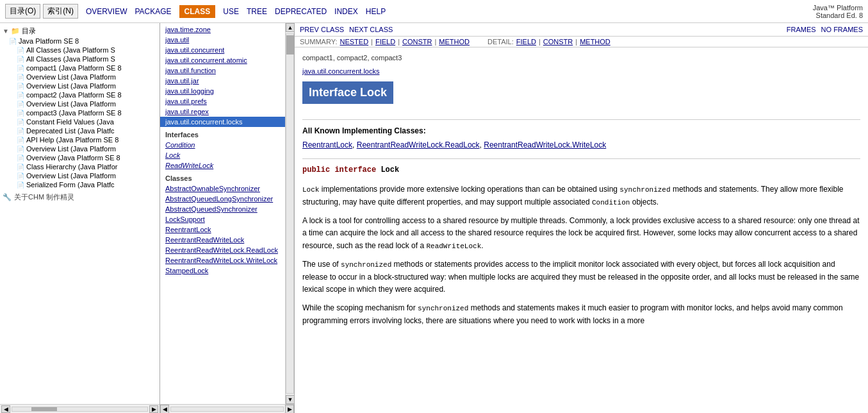 Image resolution: width=868 pixels, height=413 pixels. What do you see at coordinates (223, 71) in the screenshot?
I see `mid-package-item: java.util.function` at bounding box center [223, 71].